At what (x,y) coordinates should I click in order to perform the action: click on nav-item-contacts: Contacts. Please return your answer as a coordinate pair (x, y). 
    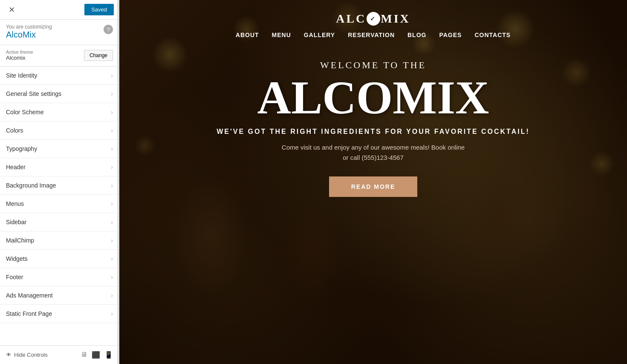
    Looking at the image, I should click on (493, 35).